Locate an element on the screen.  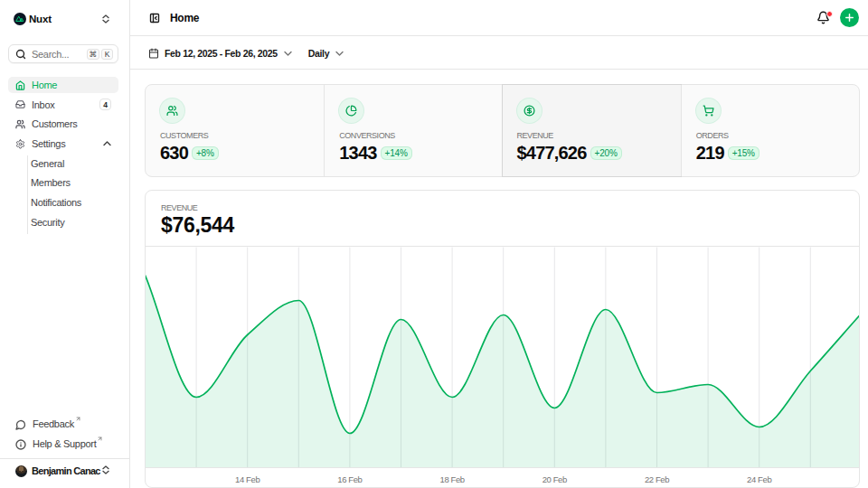
svg-text: 18 Feb is located at coordinates (452, 479).